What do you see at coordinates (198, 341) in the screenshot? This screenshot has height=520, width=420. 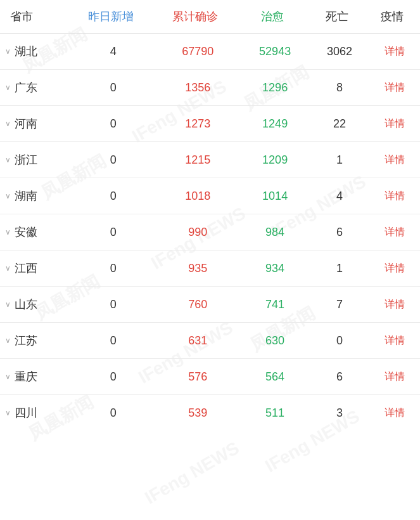 I see `total-value: 631` at bounding box center [198, 341].